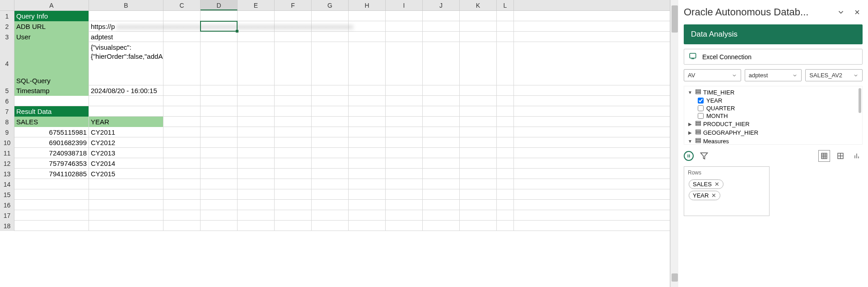 This screenshot has height=287, width=868. What do you see at coordinates (478, 26) in the screenshot?
I see `cell-K2` at bounding box center [478, 26].